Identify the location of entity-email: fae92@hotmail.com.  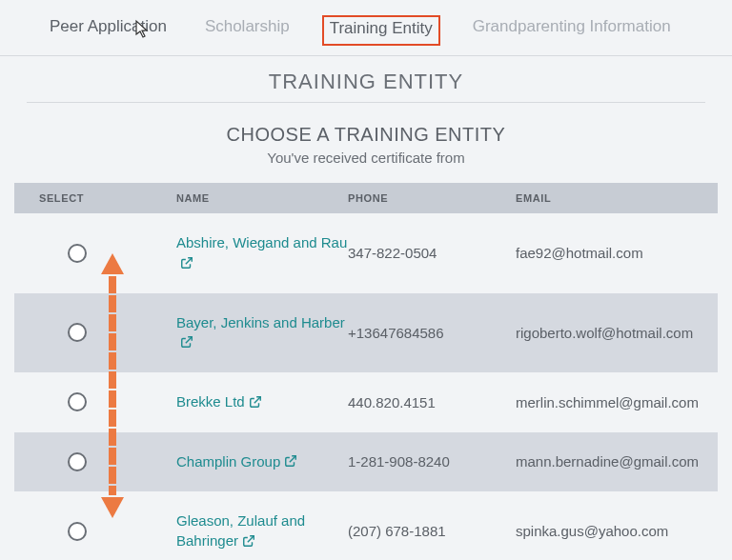
(617, 253).